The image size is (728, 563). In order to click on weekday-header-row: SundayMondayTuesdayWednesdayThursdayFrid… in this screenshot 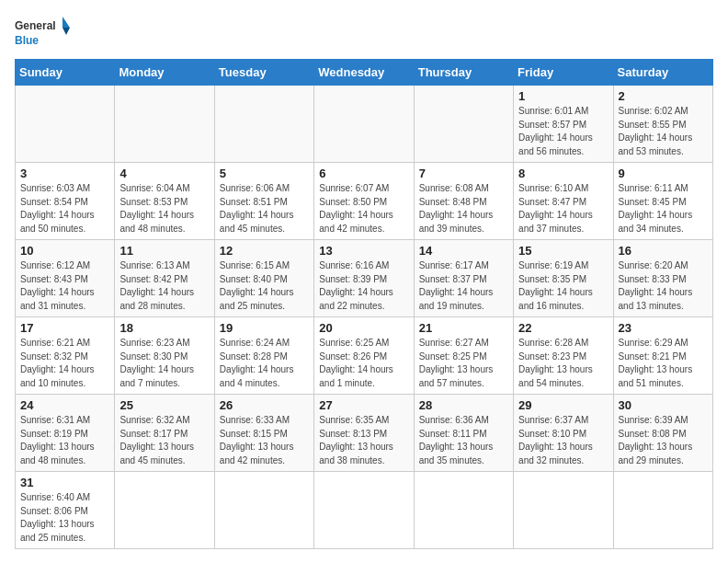, I will do `click(364, 73)`.